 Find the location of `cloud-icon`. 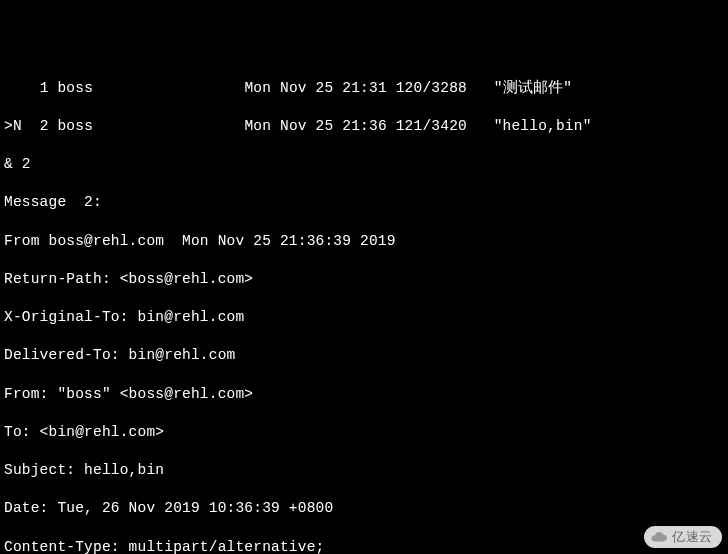

cloud-icon is located at coordinates (659, 537).